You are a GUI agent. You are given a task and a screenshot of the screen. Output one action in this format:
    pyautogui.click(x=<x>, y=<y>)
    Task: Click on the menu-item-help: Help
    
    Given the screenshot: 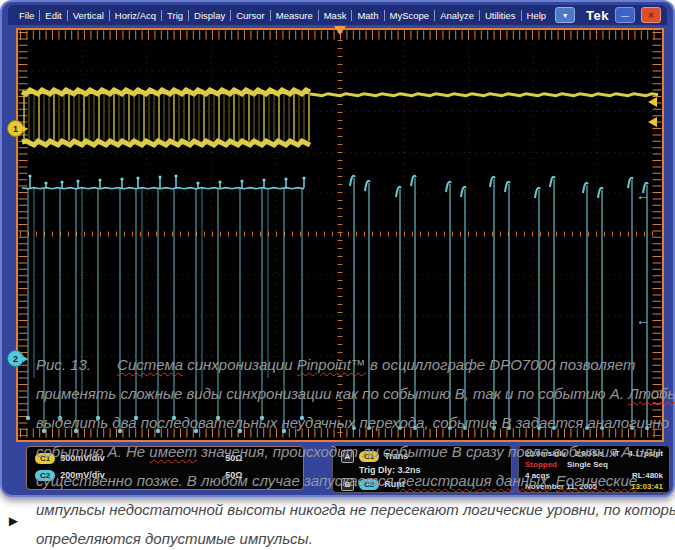 What is the action you would take?
    pyautogui.click(x=536, y=16)
    